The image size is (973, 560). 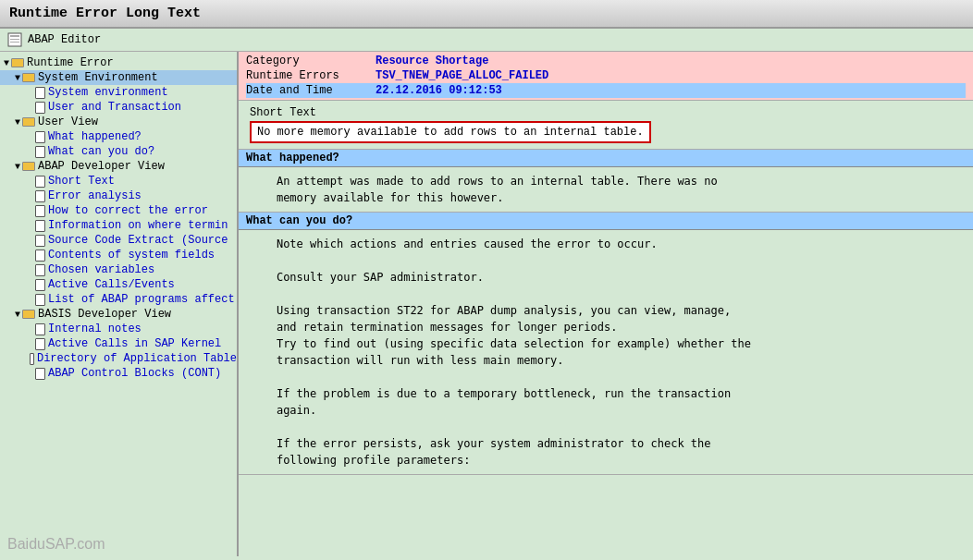 What do you see at coordinates (118, 255) in the screenshot?
I see `sidebar-item-contents-system-fields: Contents of system fields` at bounding box center [118, 255].